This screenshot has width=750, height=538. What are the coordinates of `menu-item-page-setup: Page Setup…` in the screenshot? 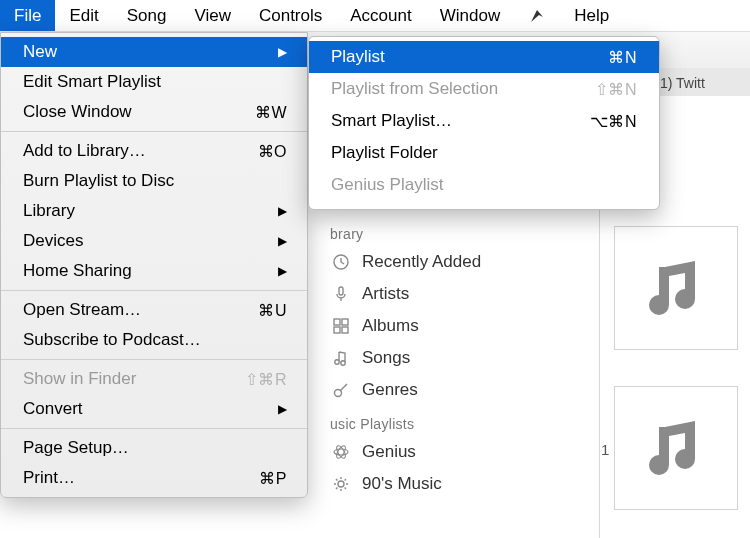 It's located at (154, 448).